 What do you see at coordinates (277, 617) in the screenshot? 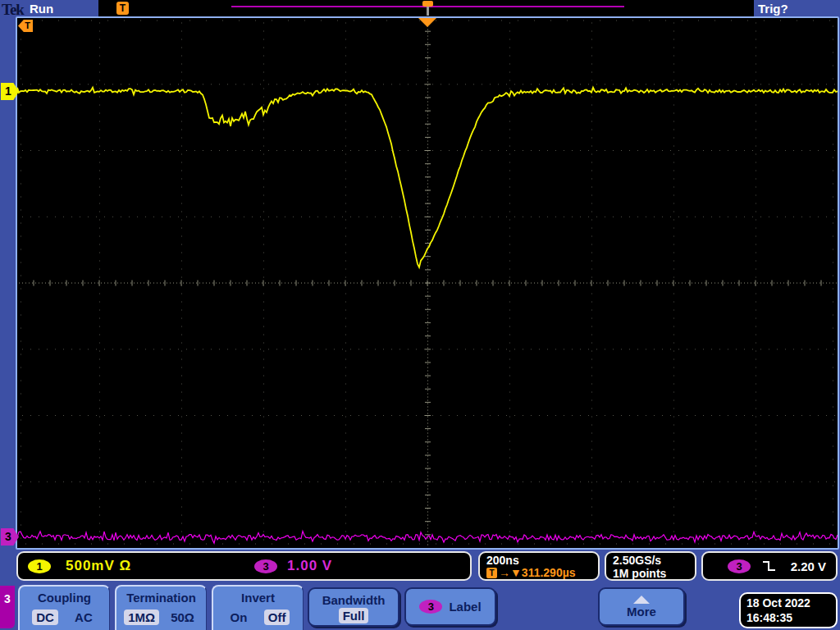
I see `invert-option-off: Off` at bounding box center [277, 617].